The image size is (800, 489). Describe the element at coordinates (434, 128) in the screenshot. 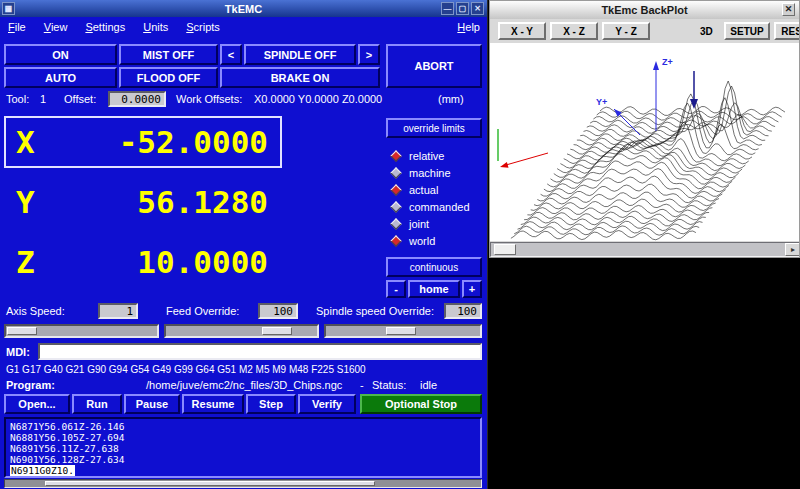

I see `override-limits-button: override limits` at that location.